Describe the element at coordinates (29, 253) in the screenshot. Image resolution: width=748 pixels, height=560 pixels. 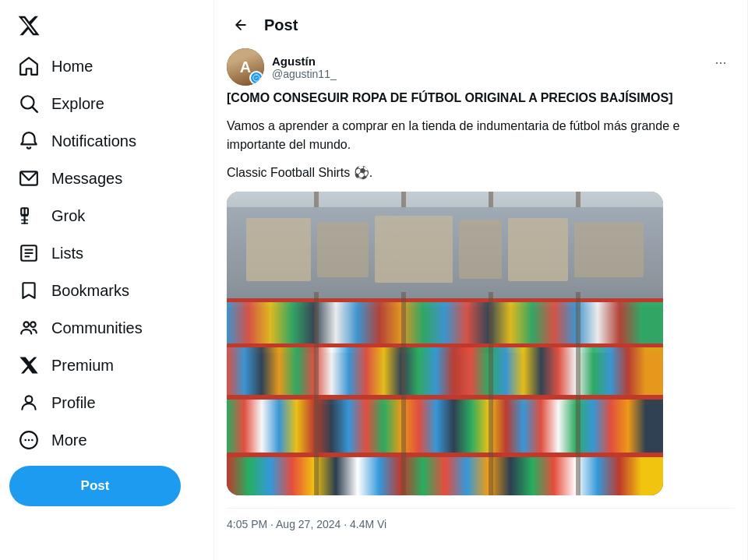
I see `list-icon` at that location.